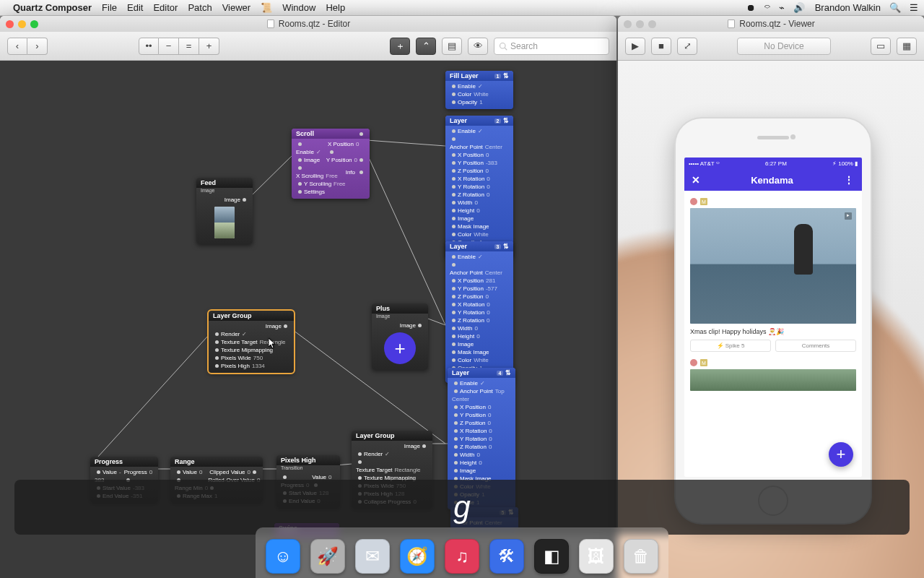 The width and height of the screenshot is (924, 578). Describe the element at coordinates (199, 7) in the screenshot. I see `menu-patch: Patch` at that location.